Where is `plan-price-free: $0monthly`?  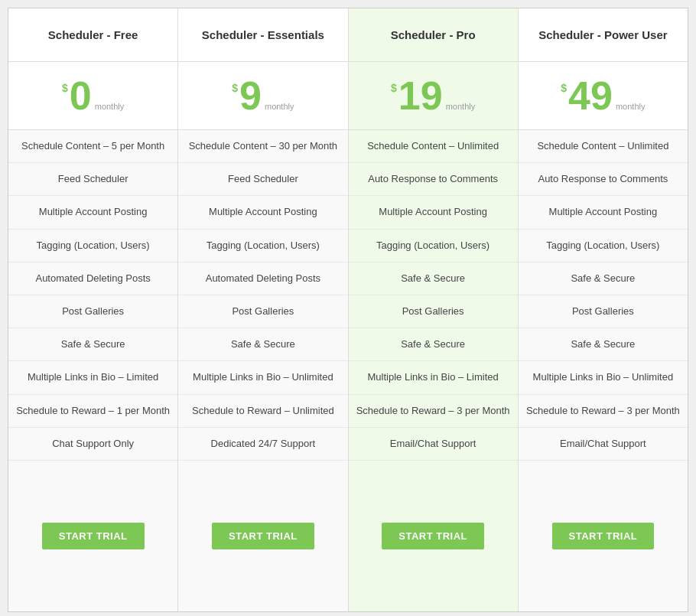 plan-price-free: $0monthly is located at coordinates (93, 96).